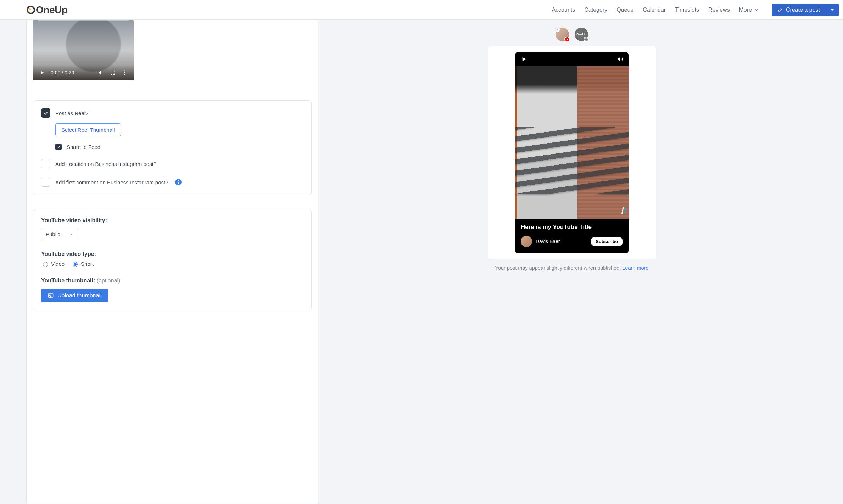  What do you see at coordinates (83, 73) in the screenshot?
I see `player-controls: 0:00 / 0:20` at bounding box center [83, 73].